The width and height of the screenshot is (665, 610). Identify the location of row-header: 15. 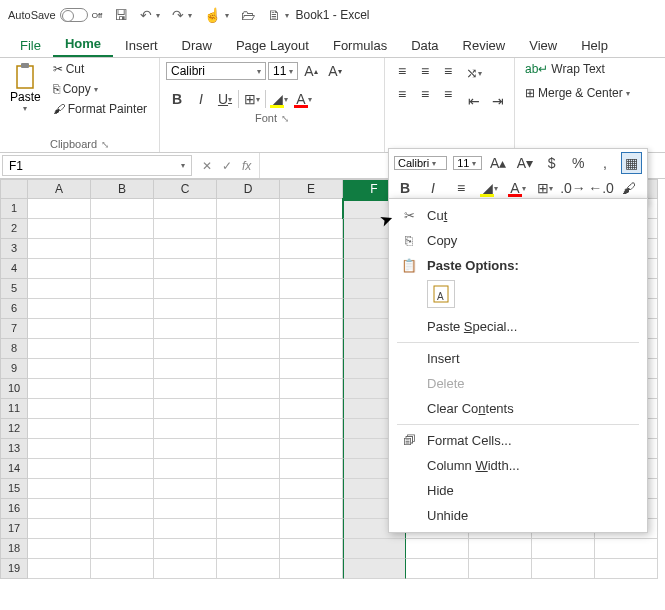
(14, 489).